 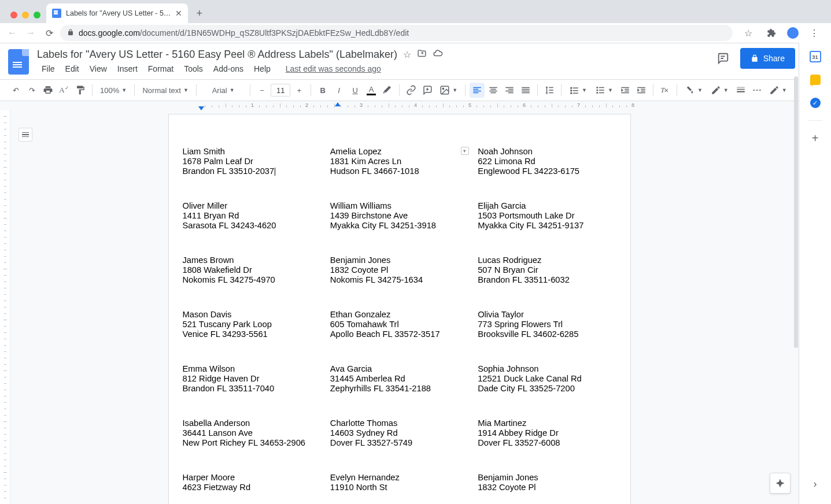 What do you see at coordinates (26, 17) in the screenshot?
I see `window-controls` at bounding box center [26, 17].